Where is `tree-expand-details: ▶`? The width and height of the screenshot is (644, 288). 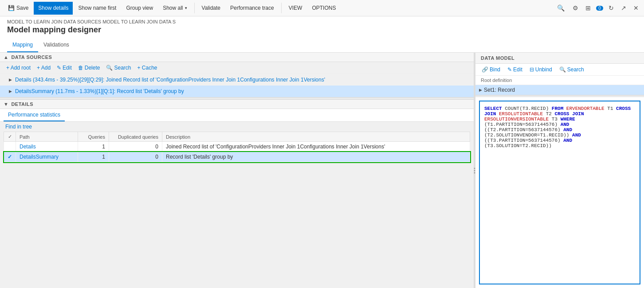 tree-expand-details: ▶ is located at coordinates (10, 80).